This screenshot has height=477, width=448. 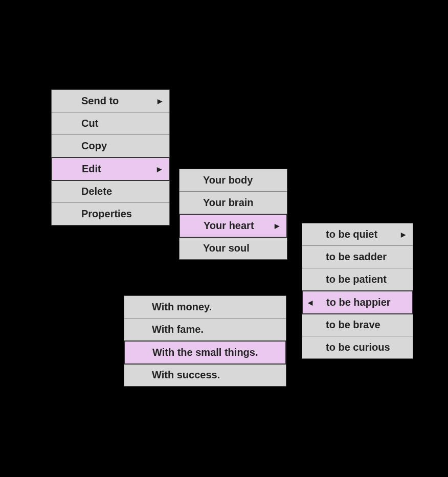 I want to click on menu-item-label: to be sadder, so click(x=366, y=257).